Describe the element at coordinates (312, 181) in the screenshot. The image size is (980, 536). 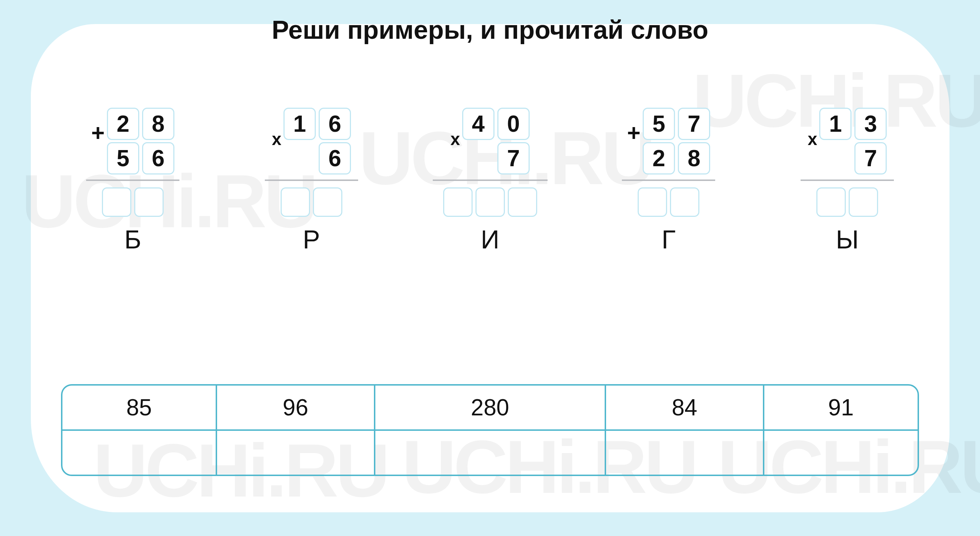
I see `problem-2: x166Р` at that location.